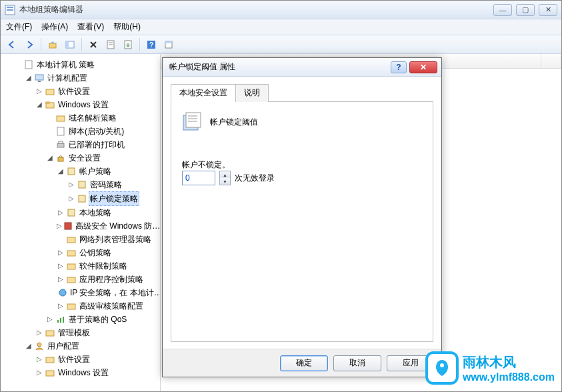  I want to click on tree-account-policy: ◢帐户策略, so click(107, 171).